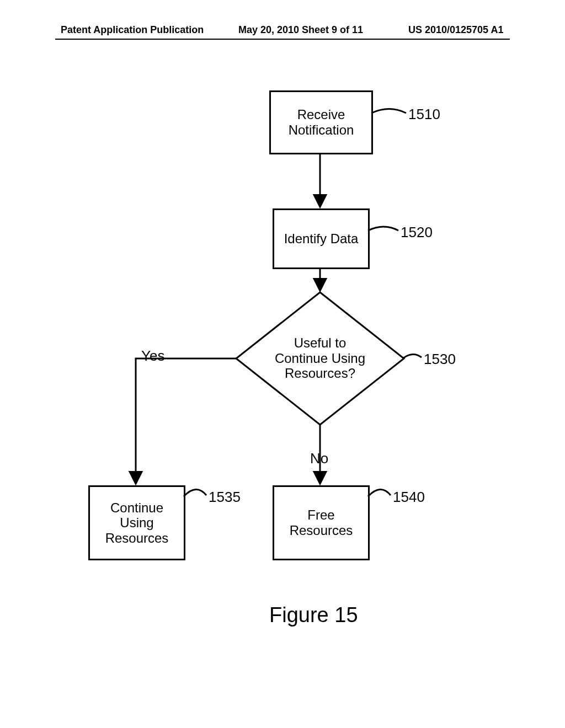 The image size is (565, 728). What do you see at coordinates (321, 523) in the screenshot?
I see `node-free-resources: Free Resources` at bounding box center [321, 523].